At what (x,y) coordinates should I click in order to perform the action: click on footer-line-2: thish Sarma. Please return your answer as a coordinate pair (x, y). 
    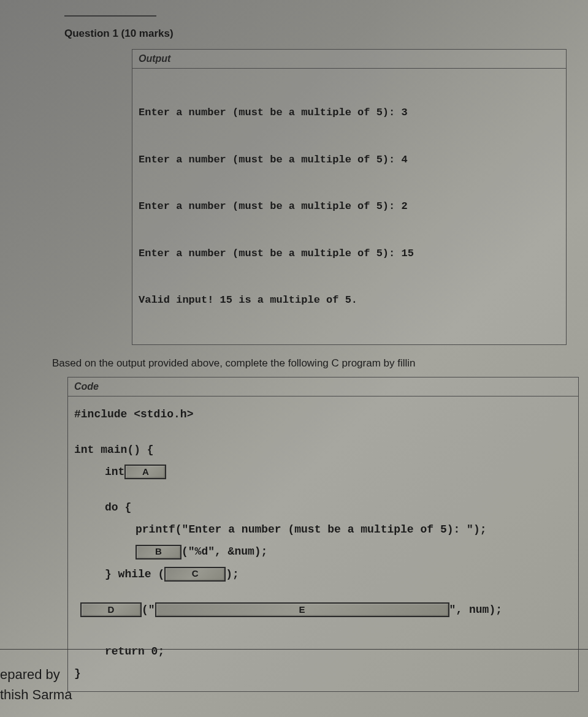
    Looking at the image, I should click on (36, 695).